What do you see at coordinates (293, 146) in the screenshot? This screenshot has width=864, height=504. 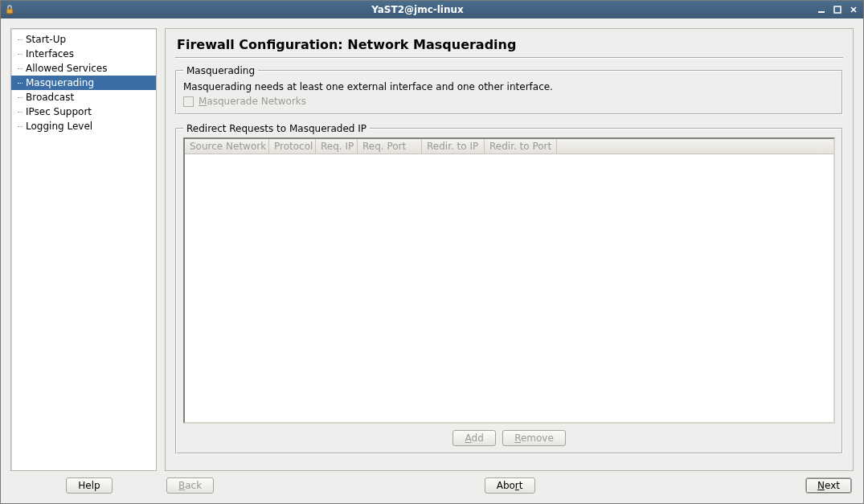 I see `col-protocol: Protocol` at bounding box center [293, 146].